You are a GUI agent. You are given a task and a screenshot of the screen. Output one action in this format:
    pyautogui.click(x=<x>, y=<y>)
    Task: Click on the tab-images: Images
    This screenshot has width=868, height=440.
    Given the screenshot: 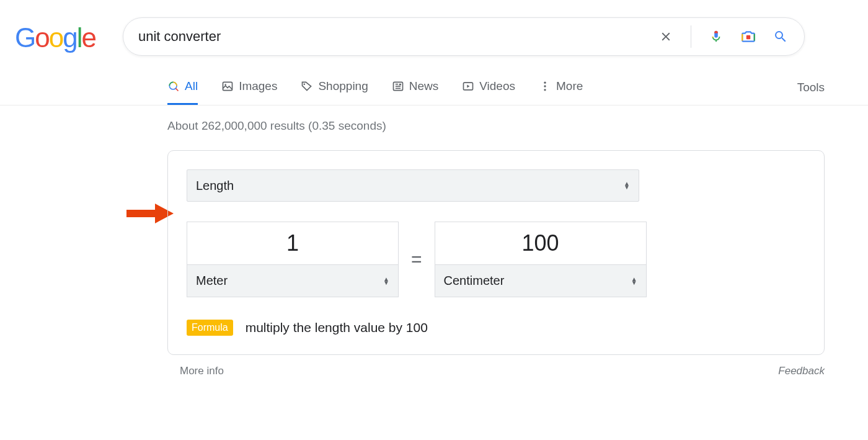 What is the action you would take?
    pyautogui.click(x=249, y=92)
    